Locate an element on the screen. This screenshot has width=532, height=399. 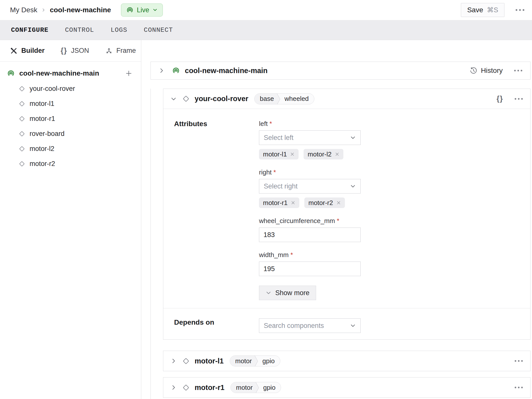
show-more-button: Show more is located at coordinates (288, 293).